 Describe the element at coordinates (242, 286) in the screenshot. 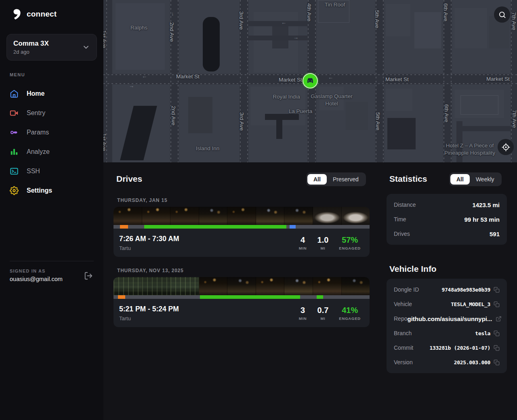

I see `drive-thumbnail-strip` at that location.